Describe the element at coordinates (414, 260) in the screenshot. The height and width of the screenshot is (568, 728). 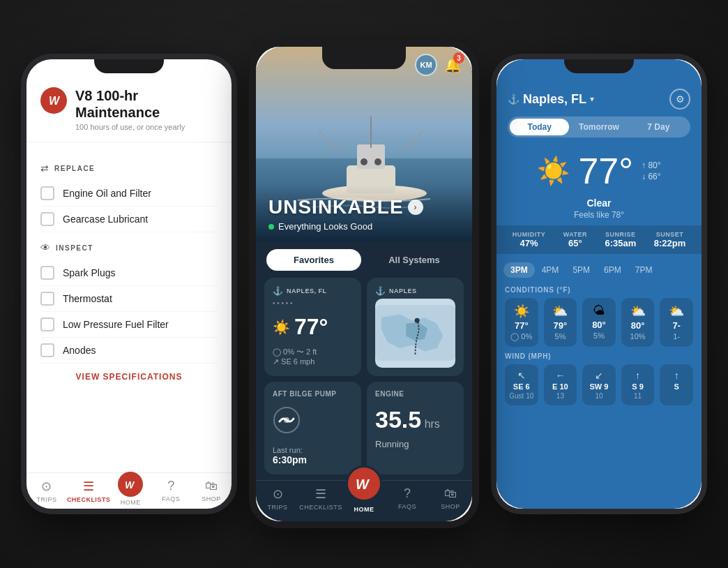
I see `tab-all-systems: All Systems` at that location.